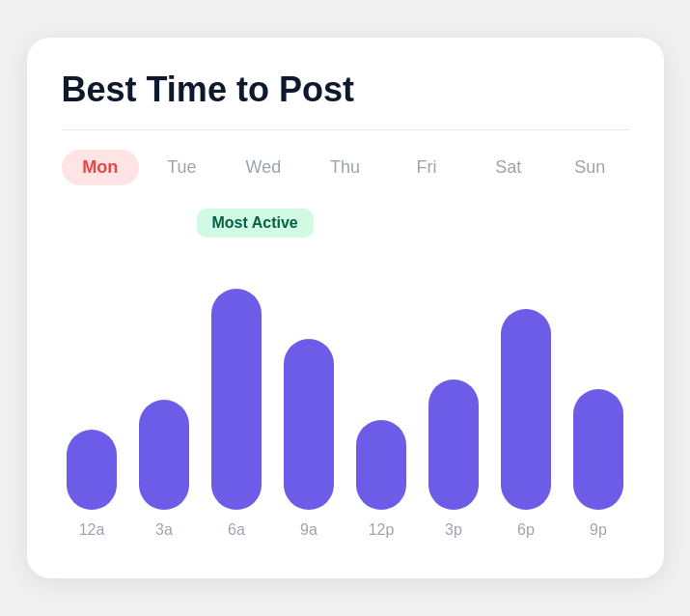 The height and width of the screenshot is (616, 690). Describe the element at coordinates (236, 400) in the screenshot. I see `bar-6a` at that location.